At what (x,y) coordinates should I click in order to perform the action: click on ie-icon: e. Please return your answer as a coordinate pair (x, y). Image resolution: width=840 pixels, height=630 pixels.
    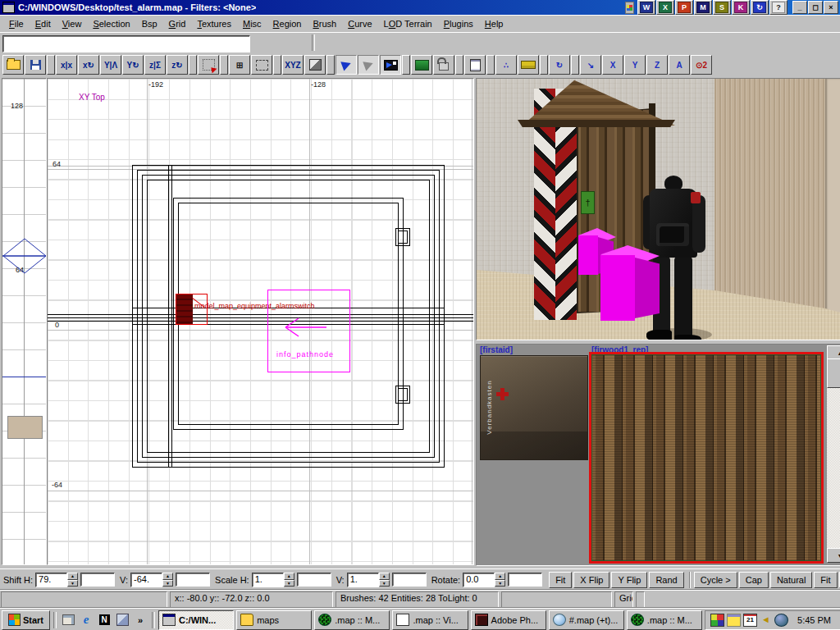
    Looking at the image, I should click on (86, 620).